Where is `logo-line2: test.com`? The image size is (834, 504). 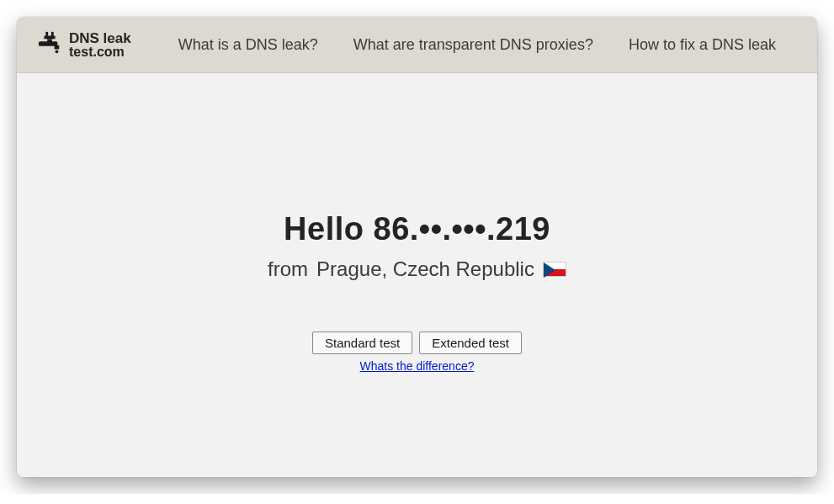 logo-line2: test.com is located at coordinates (100, 52).